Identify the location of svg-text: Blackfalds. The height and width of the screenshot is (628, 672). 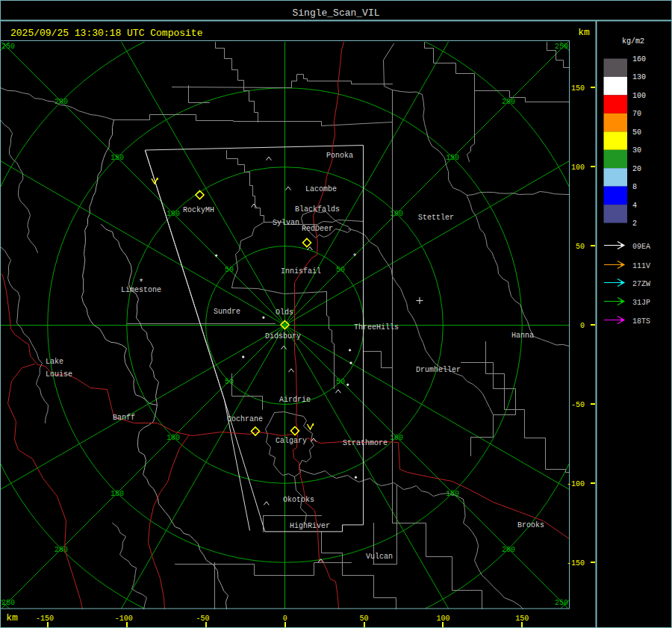
(317, 209).